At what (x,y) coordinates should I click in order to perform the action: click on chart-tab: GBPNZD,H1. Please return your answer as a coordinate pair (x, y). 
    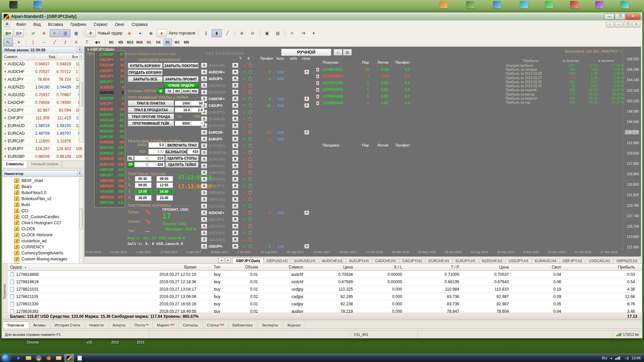
    Looking at the image, I should click on (627, 261).